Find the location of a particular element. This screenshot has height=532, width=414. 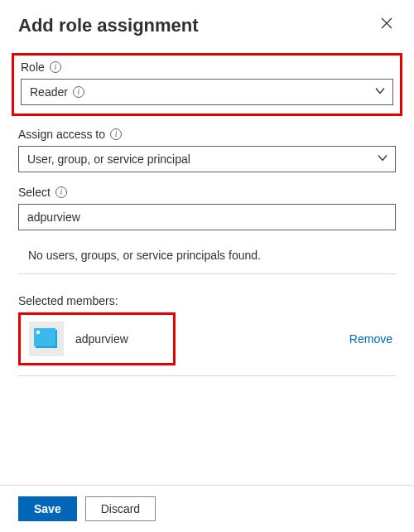

assign-label-text: Assign access to is located at coordinates (61, 134).